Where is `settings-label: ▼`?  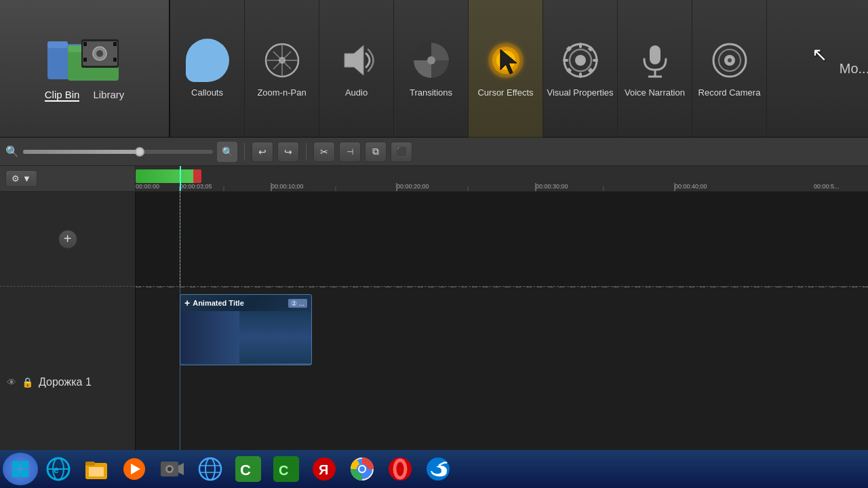 settings-label: ▼ is located at coordinates (27, 179).